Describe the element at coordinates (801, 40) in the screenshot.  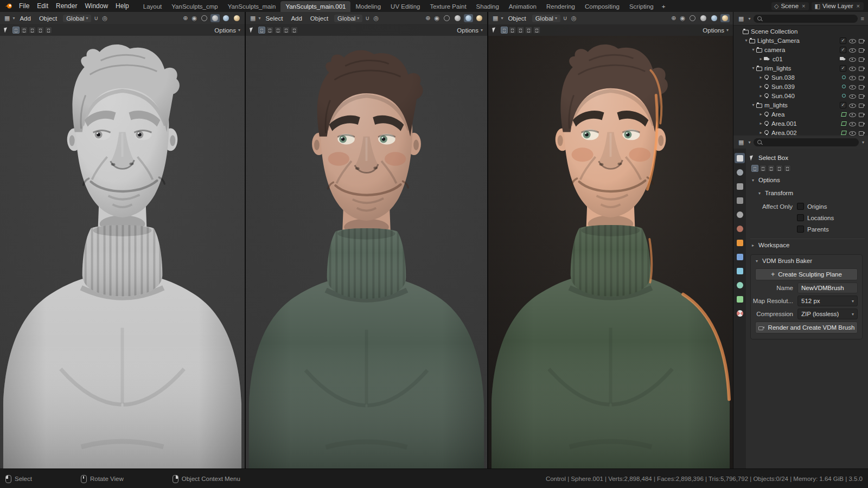
I see `outliner-row-lights-camera: ▾ Lights_Camera ✓` at that location.